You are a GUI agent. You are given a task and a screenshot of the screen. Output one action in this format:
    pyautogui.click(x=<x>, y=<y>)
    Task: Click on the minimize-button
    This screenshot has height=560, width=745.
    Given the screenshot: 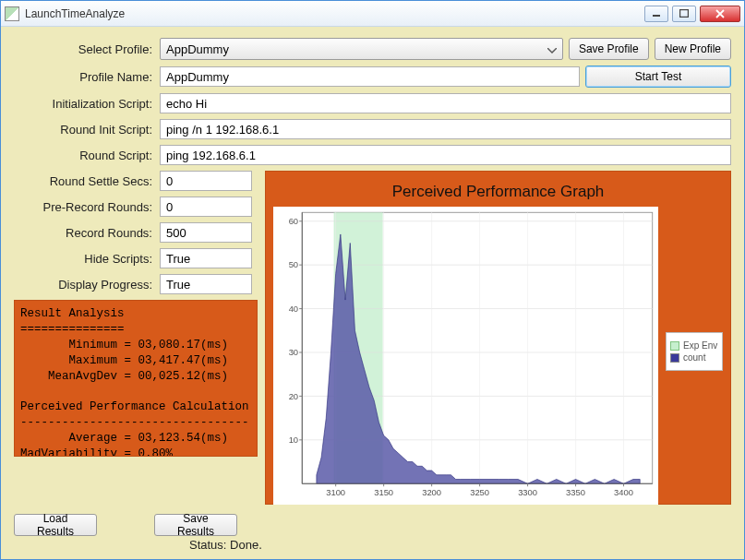 What is the action you would take?
    pyautogui.click(x=656, y=14)
    